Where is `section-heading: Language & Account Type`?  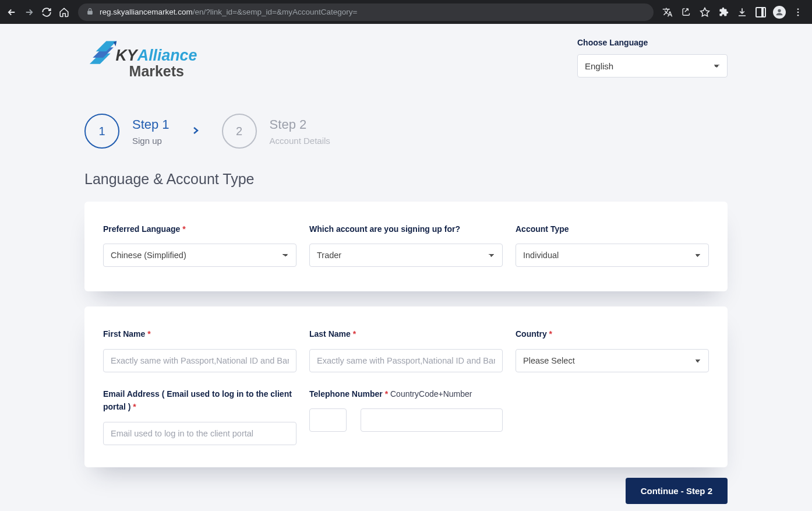 section-heading: Language & Account Type is located at coordinates (406, 179).